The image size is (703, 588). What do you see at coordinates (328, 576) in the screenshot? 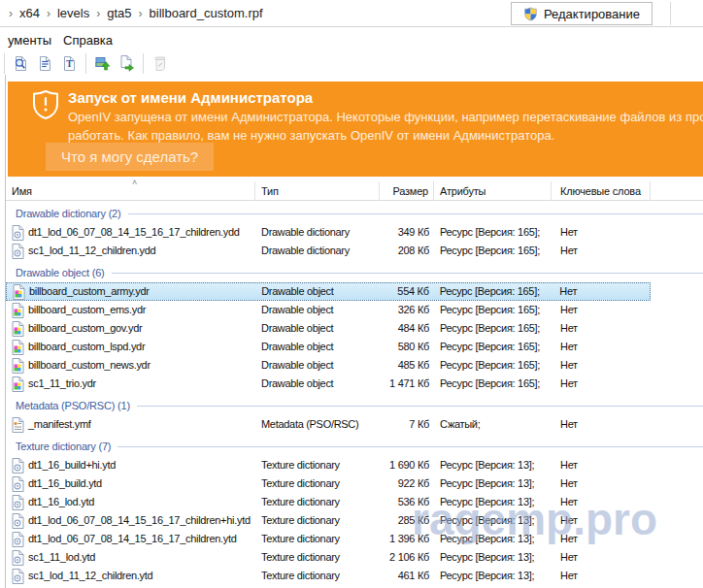
I see `file-row: sc1_lod_11_12_children.ytdTexture dictio…` at bounding box center [328, 576].